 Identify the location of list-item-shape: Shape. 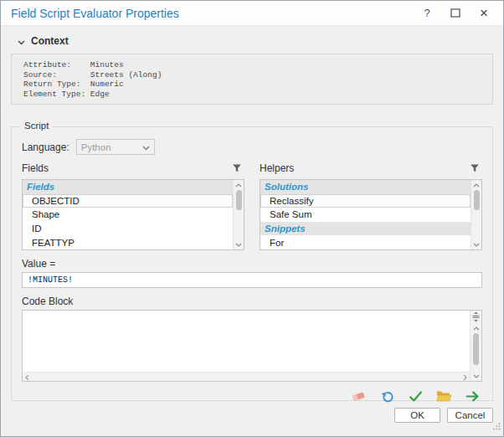
(127, 214).